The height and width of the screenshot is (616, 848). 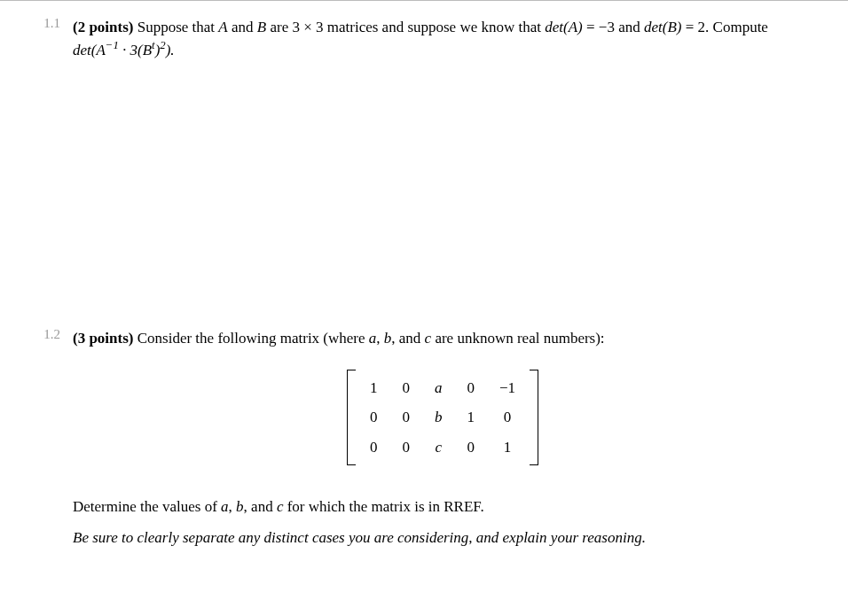 What do you see at coordinates (103, 339) in the screenshot?
I see `points-label: (3 points)` at bounding box center [103, 339].